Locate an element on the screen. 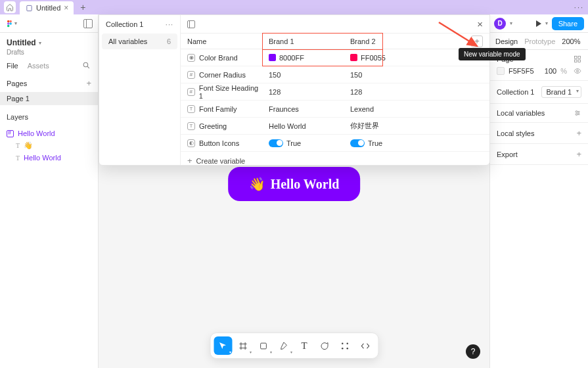 This screenshot has width=588, height=368. variable-row: TFont FamilyFrauncesLexend is located at coordinates (335, 109).